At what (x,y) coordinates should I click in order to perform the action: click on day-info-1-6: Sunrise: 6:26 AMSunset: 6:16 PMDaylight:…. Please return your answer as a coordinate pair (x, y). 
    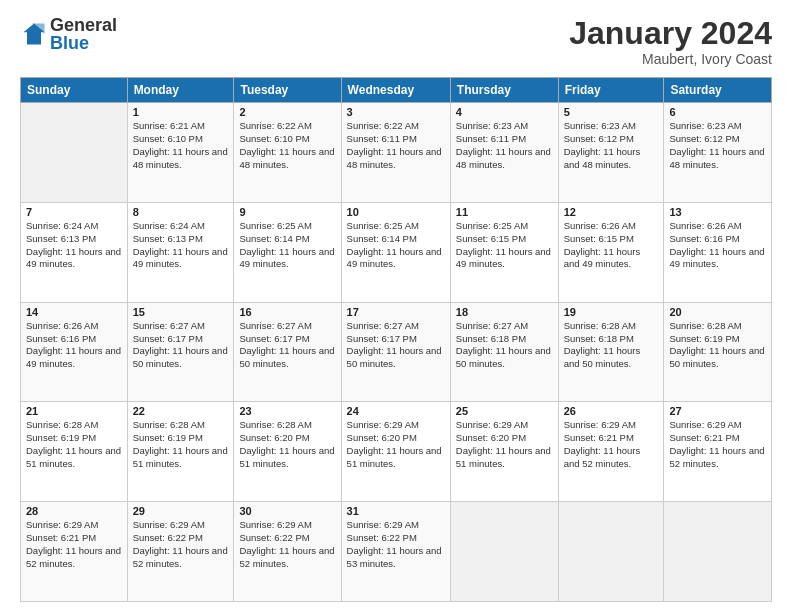
    Looking at the image, I should click on (718, 246).